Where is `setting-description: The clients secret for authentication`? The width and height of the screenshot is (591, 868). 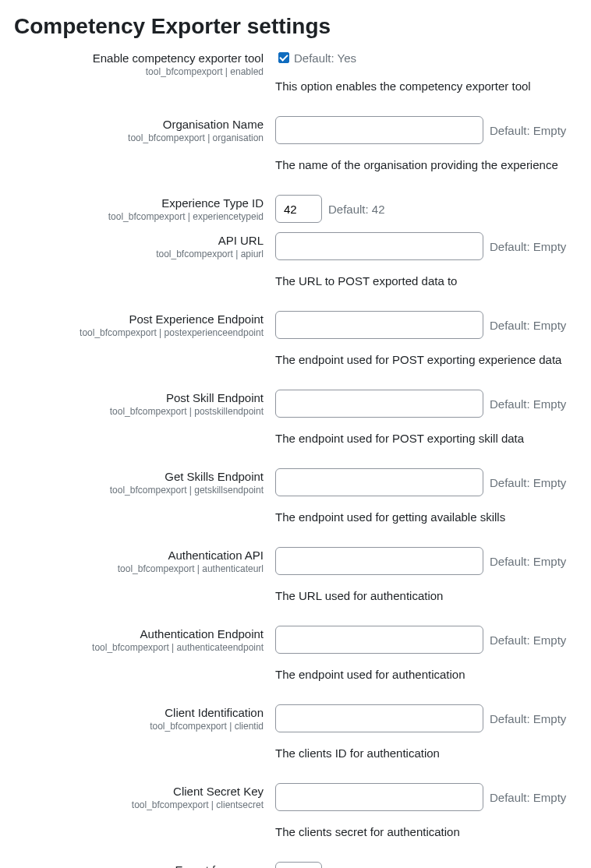 setting-description: The clients secret for authentication is located at coordinates (426, 832).